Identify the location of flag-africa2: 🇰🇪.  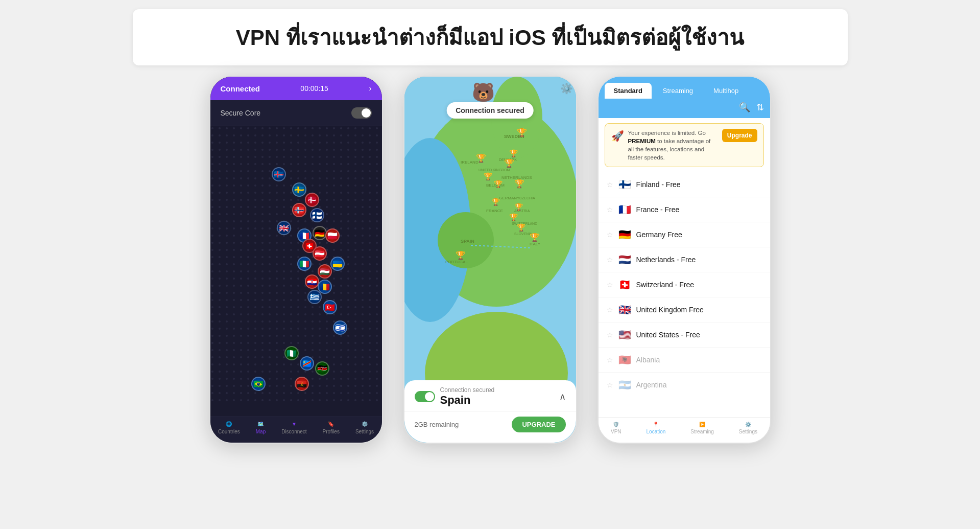
(322, 369).